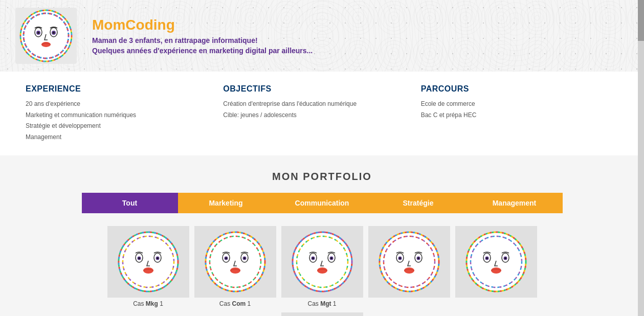  What do you see at coordinates (317, 104) in the screenshot?
I see `objectifs-item: Création d'entreprise dans l'éducation n…` at bounding box center [317, 104].